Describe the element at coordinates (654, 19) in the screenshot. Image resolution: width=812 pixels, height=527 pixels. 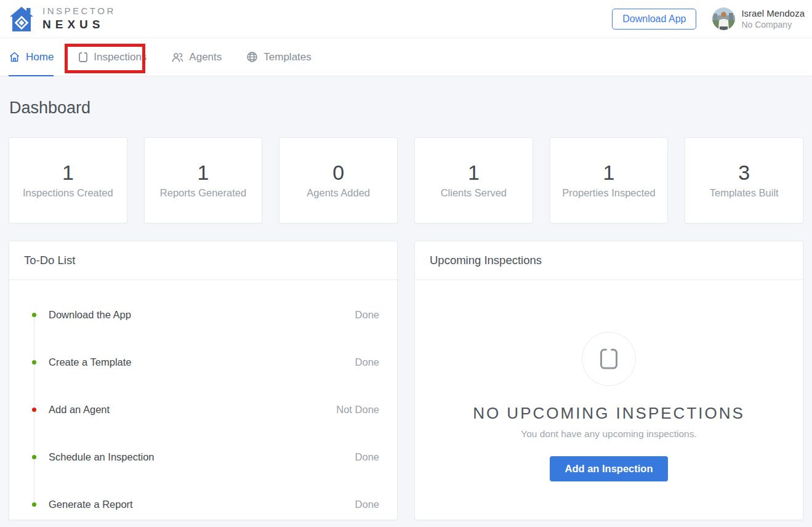
I see `download-app-button: Download App` at that location.